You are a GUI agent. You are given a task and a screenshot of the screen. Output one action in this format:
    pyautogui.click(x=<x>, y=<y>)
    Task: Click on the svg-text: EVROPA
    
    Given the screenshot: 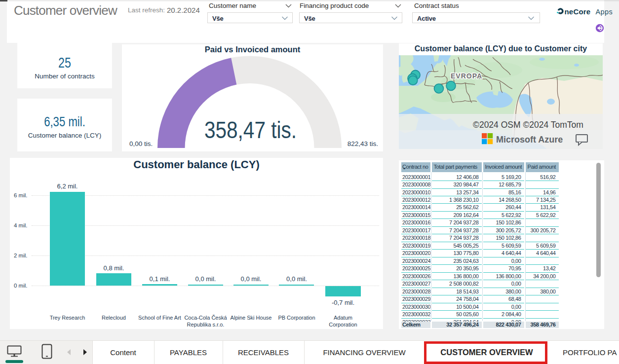 What is the action you would take?
    pyautogui.click(x=466, y=76)
    